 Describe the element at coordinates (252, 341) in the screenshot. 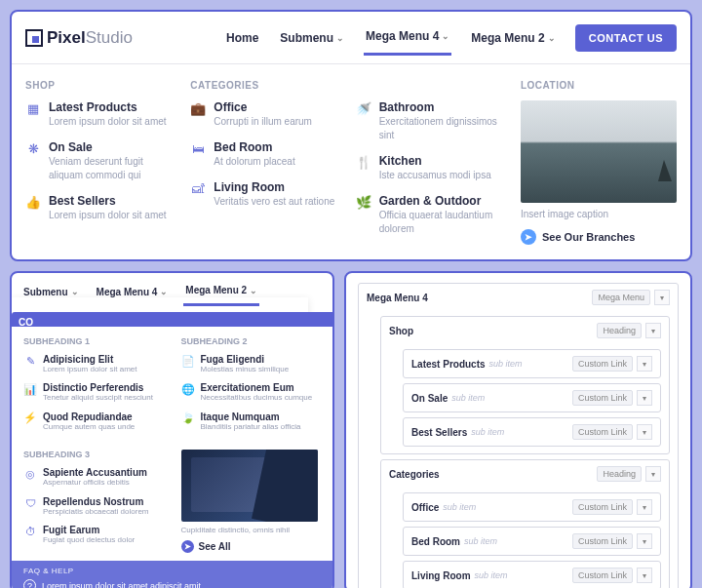

I see `subheading2: SUBHEADING 2` at that location.